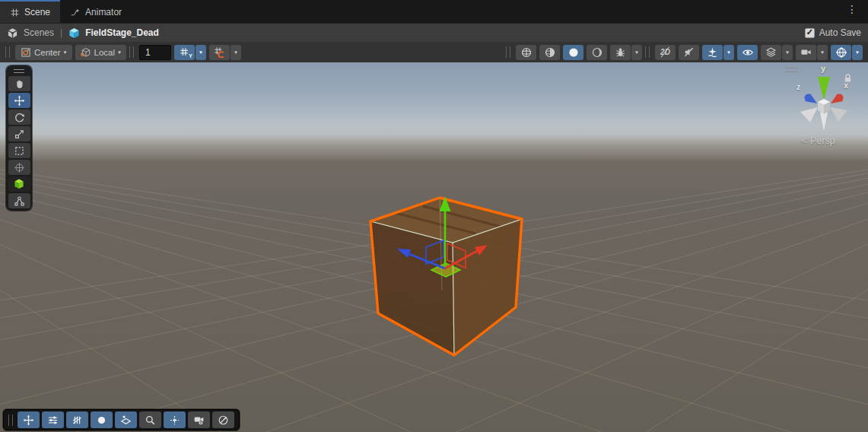 Image resolution: width=868 pixels, height=432 pixels. I want to click on bottom-sphere-tool, so click(102, 420).